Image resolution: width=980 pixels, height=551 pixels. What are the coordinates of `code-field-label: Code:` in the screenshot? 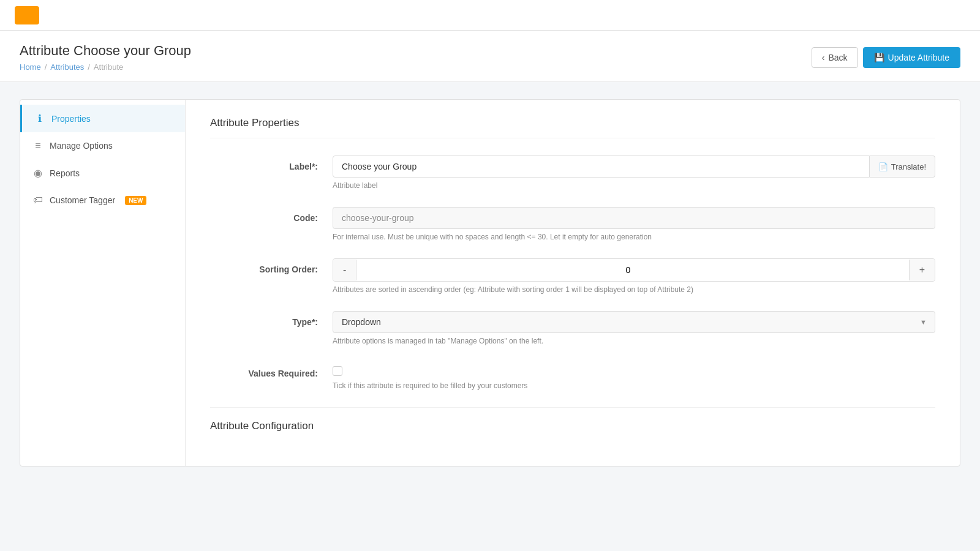 It's located at (271, 224).